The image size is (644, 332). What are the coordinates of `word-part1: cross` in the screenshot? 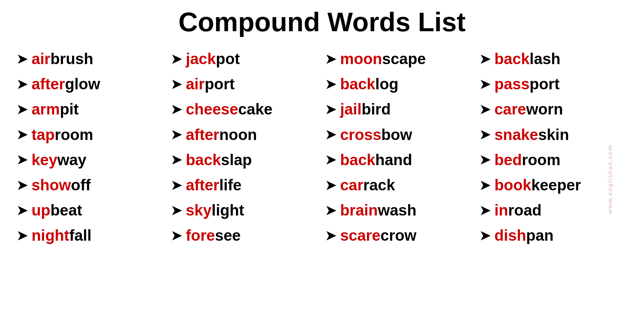 It's located at (361, 135).